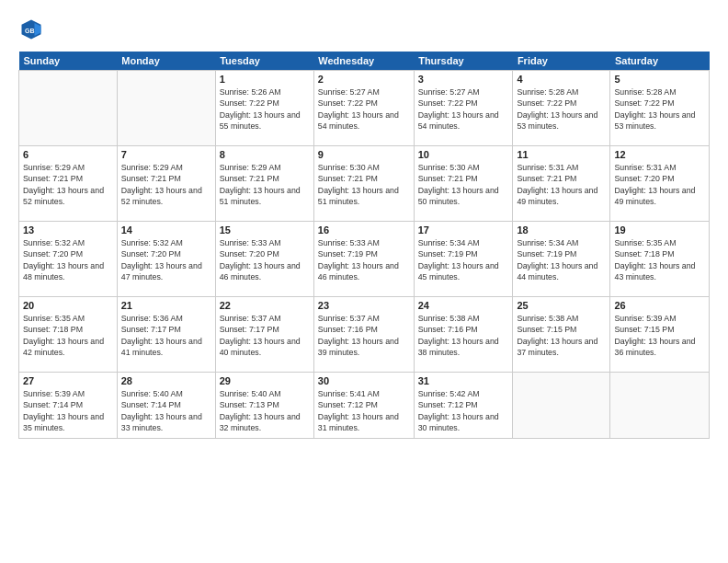 The image size is (728, 563). I want to click on day-number: 4, so click(561, 79).